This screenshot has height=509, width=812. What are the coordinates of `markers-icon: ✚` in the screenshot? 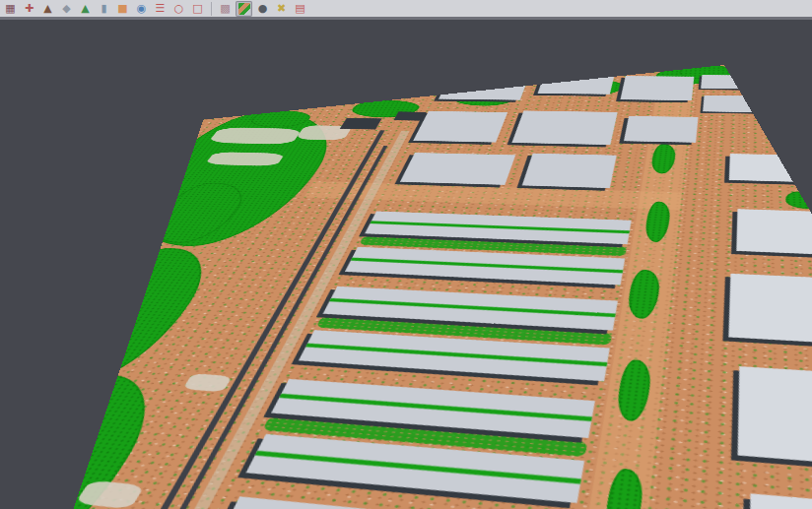 It's located at (30, 9).